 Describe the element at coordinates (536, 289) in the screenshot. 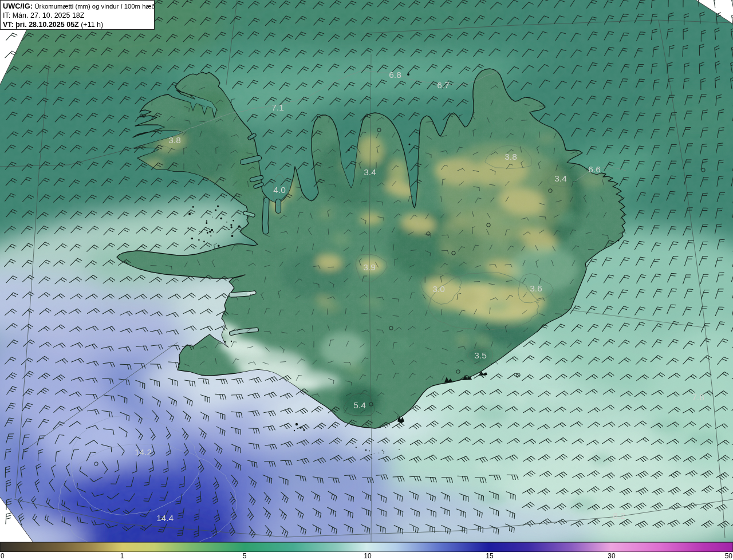

I see `svg-text: 3.6` at that location.